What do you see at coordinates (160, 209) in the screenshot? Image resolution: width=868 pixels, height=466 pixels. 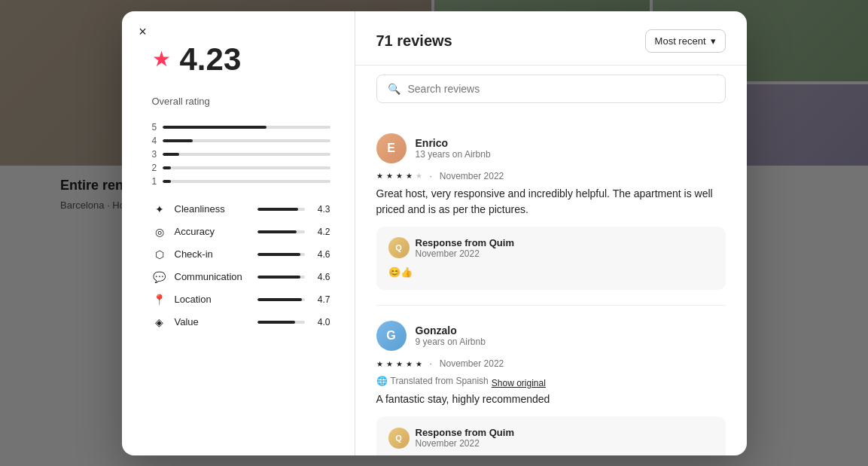 I see `category-icon: ✦` at bounding box center [160, 209].